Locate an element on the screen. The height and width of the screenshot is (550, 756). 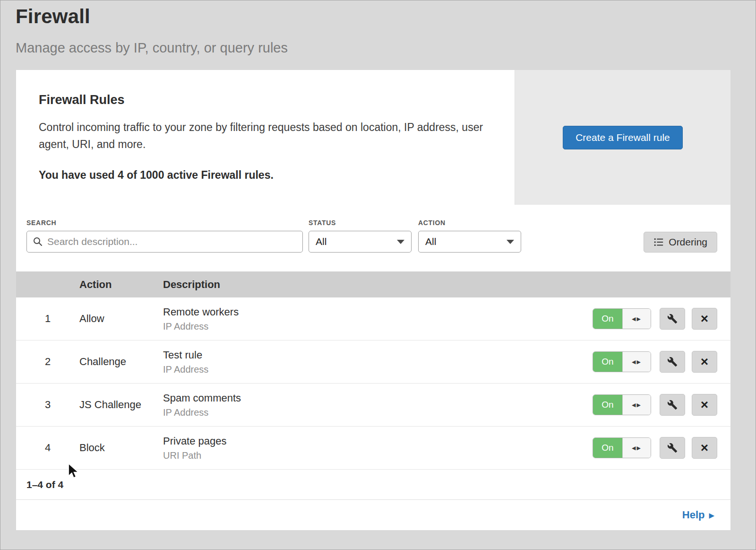
pagination: 1–4 of 4 is located at coordinates (373, 485).